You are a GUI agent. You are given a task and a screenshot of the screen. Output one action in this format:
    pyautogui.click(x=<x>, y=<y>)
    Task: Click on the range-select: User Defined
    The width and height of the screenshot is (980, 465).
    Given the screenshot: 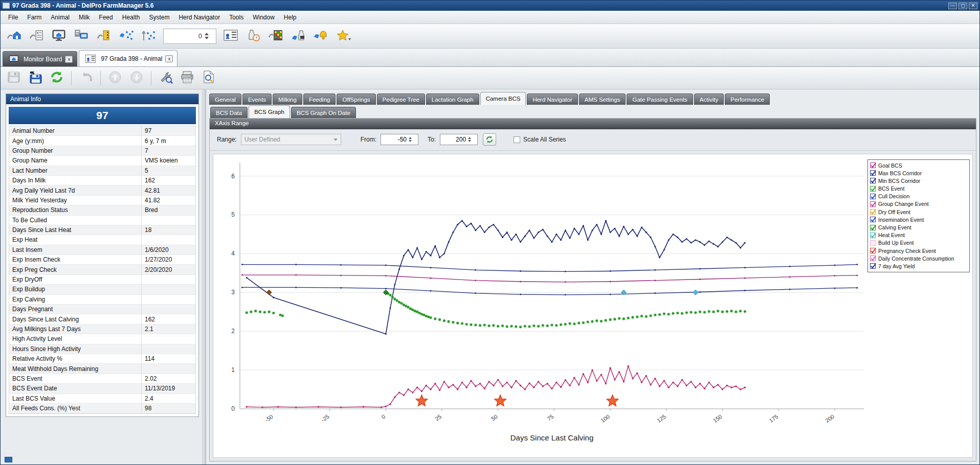 What is the action you would take?
    pyautogui.click(x=291, y=140)
    